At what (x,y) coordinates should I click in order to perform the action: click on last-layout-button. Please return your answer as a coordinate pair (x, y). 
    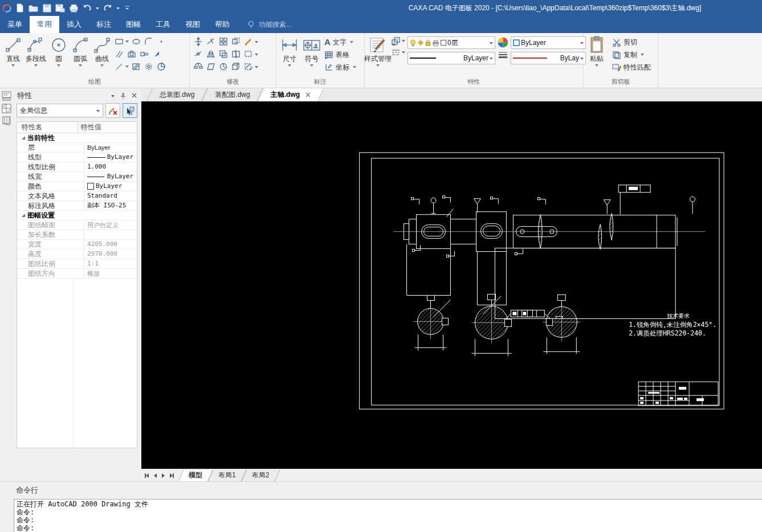
    Looking at the image, I should click on (172, 476).